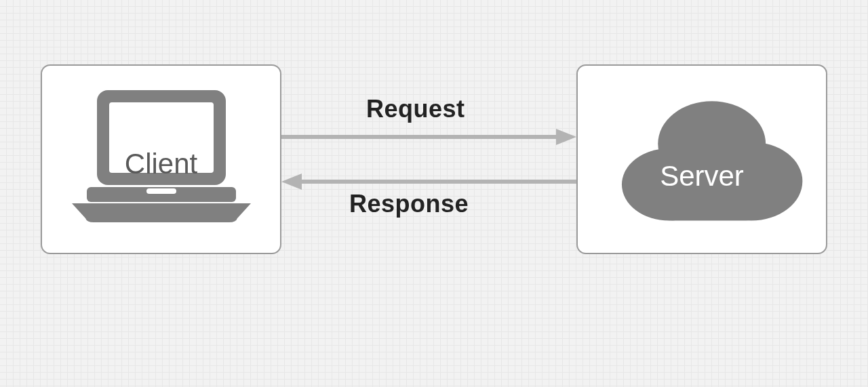 Image resolution: width=868 pixels, height=387 pixels. What do you see at coordinates (161, 159) in the screenshot?
I see `client-card: Client` at bounding box center [161, 159].